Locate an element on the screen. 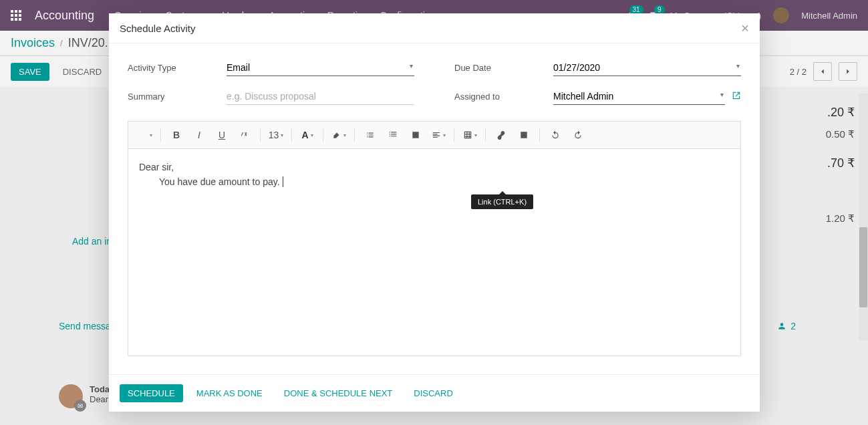 The height and width of the screenshot is (425, 868). close-icon: × is located at coordinates (745, 28).